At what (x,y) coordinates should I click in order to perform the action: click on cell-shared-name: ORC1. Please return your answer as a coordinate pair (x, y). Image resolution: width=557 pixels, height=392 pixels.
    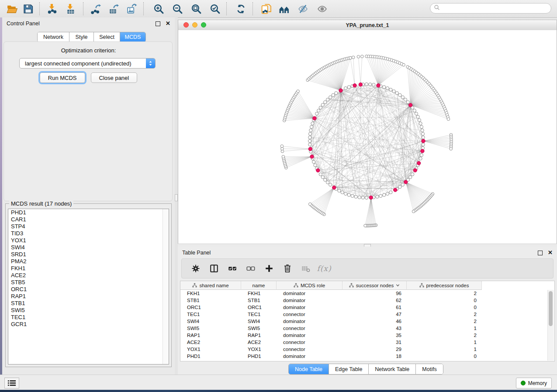
    Looking at the image, I should click on (211, 307).